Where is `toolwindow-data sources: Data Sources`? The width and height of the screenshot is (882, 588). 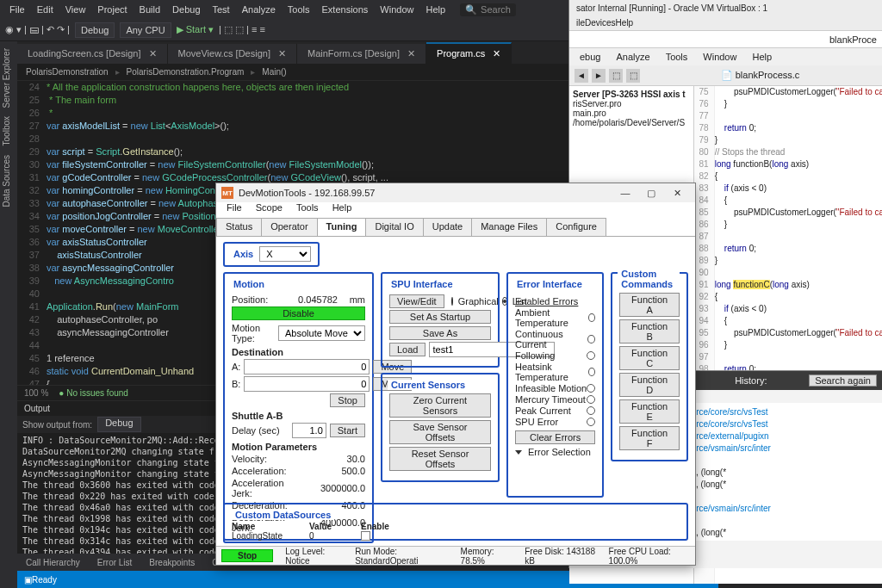 toolwindow-data sources: Data Sources is located at coordinates (7, 181).